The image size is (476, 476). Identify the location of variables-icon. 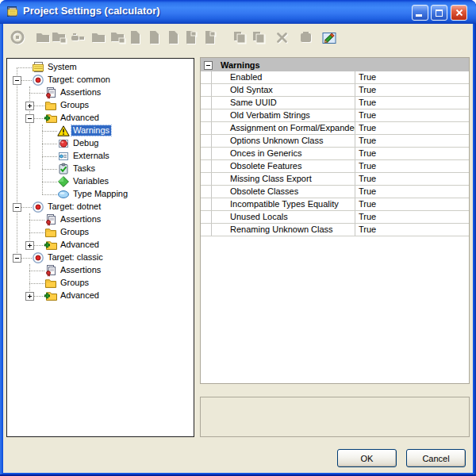
(63, 182).